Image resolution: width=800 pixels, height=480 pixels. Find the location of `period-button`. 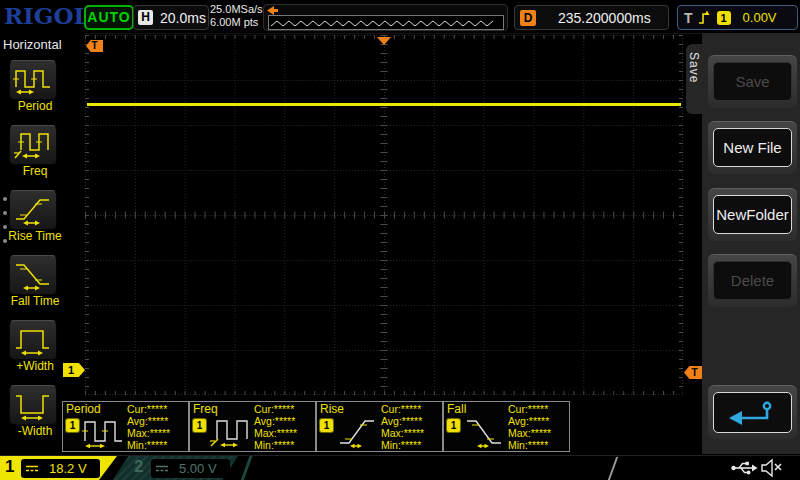

period-button is located at coordinates (33, 80).